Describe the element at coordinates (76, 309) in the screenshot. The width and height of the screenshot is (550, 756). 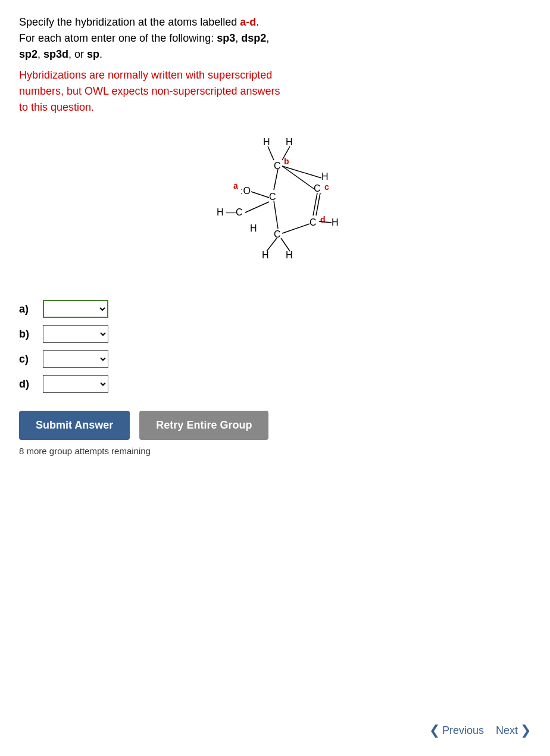
I see `dropdown-a: sp sp2 sp3 dsp2 sp3d` at that location.